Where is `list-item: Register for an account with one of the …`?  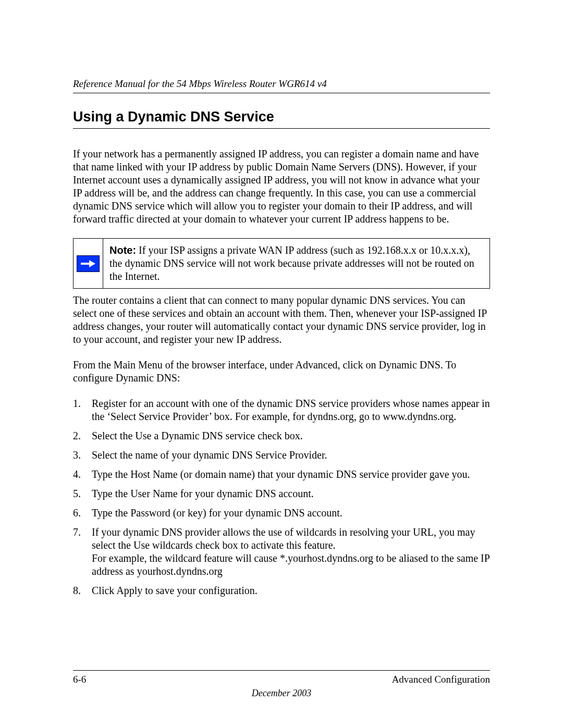
list-item: Register for an account with one of the … is located at coordinates (282, 410).